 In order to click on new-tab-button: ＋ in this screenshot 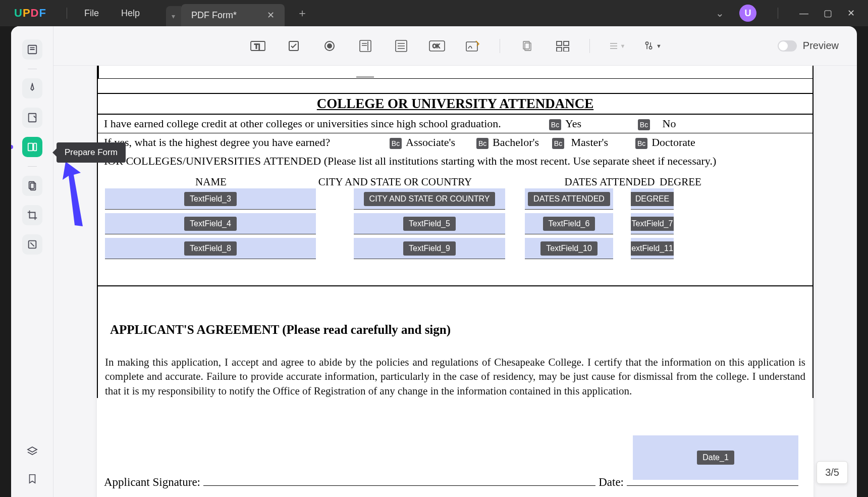, I will do `click(302, 13)`.